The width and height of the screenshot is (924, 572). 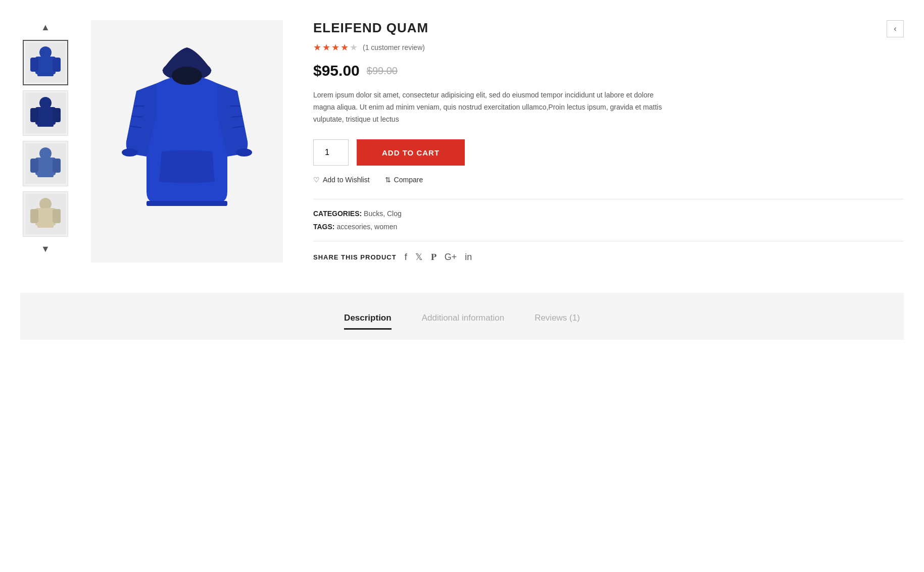 What do you see at coordinates (608, 28) in the screenshot?
I see `product-title: ELEIFEND QUAM` at bounding box center [608, 28].